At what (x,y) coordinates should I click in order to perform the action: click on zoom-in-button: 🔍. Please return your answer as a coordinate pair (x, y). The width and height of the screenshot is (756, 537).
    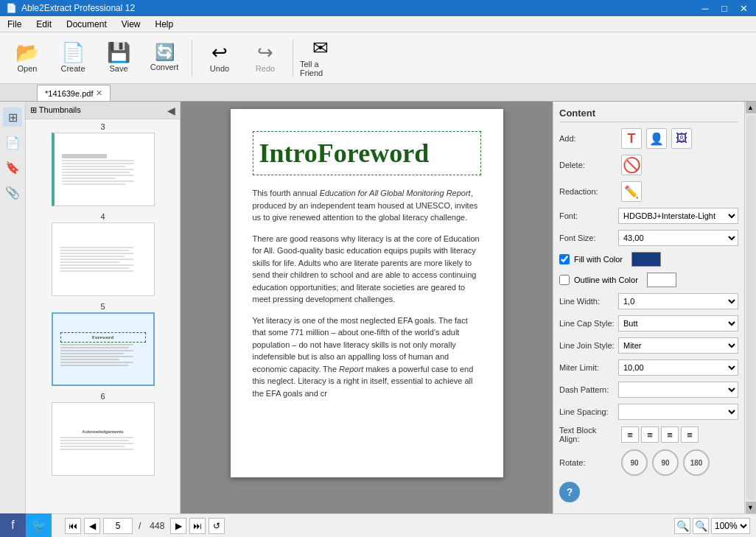
    Looking at the image, I should click on (701, 526).